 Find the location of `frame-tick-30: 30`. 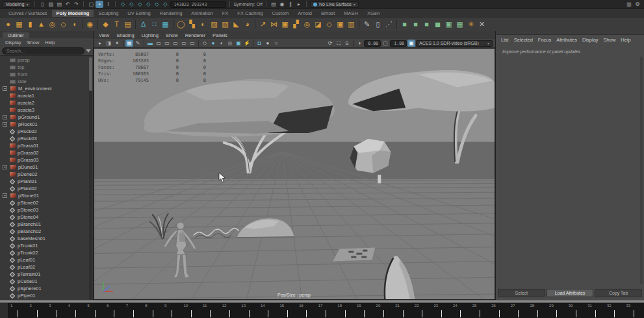

frame-tick-30: 30 is located at coordinates (577, 310).